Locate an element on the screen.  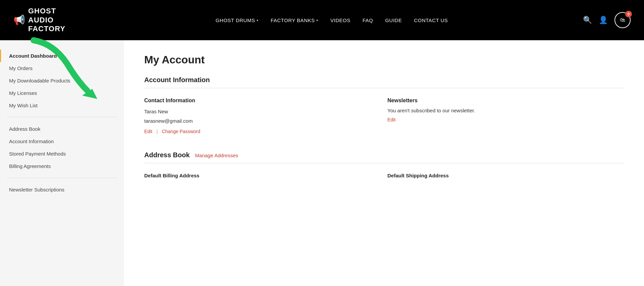
nav-videos: VIDEOS is located at coordinates (340, 20).